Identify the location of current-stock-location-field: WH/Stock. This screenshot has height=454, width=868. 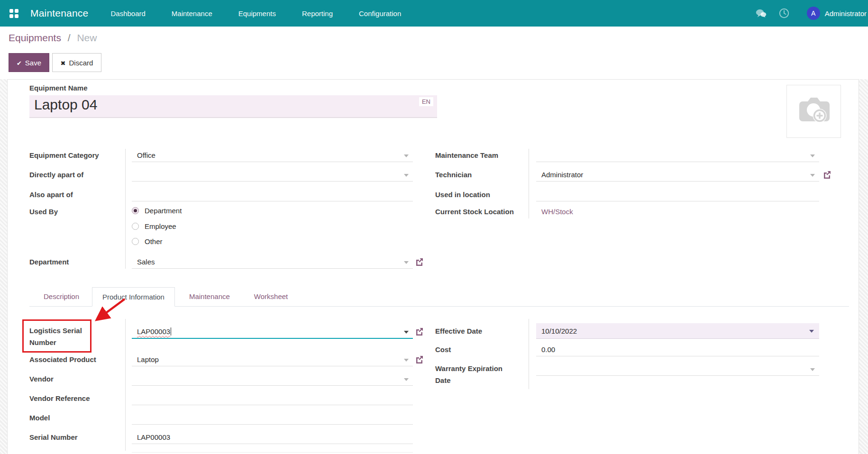
(678, 212).